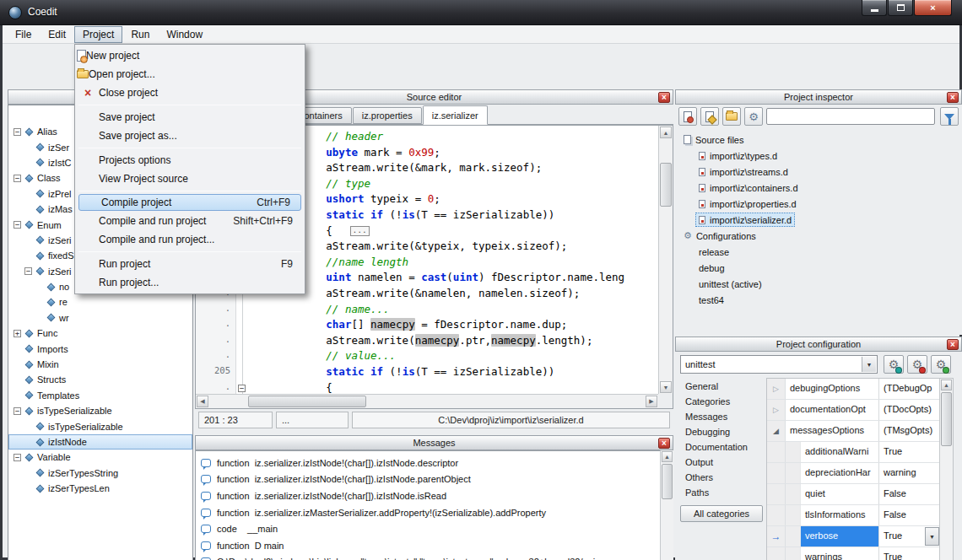 The width and height of the screenshot is (962, 560). What do you see at coordinates (481, 13) in the screenshot?
I see `titlebar: Coedit` at bounding box center [481, 13].